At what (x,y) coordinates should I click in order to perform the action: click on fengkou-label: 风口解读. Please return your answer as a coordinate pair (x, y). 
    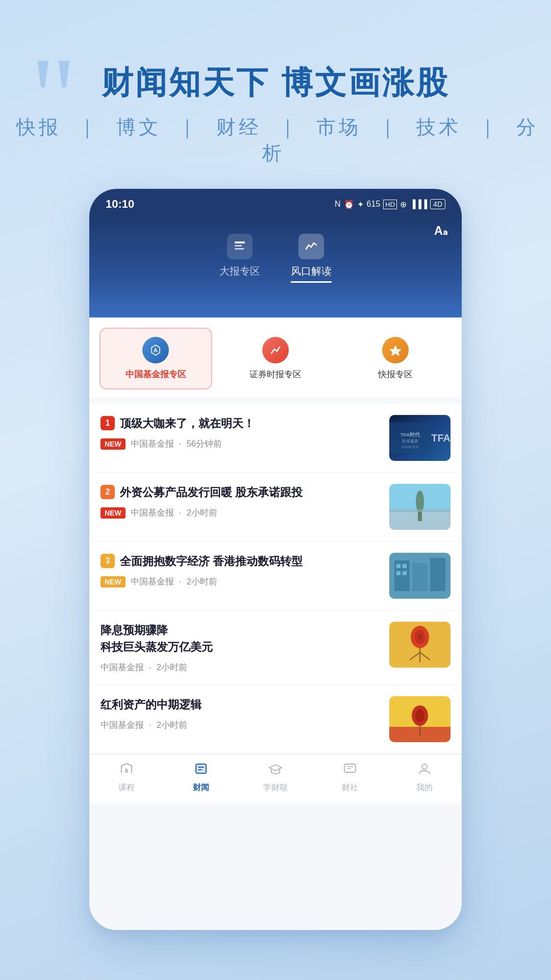
    Looking at the image, I should click on (311, 274).